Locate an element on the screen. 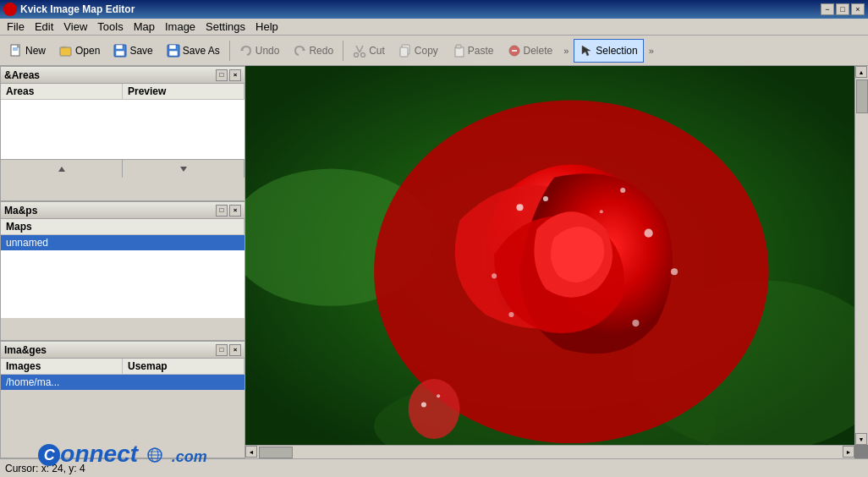  areas-close-button: × is located at coordinates (235, 75).